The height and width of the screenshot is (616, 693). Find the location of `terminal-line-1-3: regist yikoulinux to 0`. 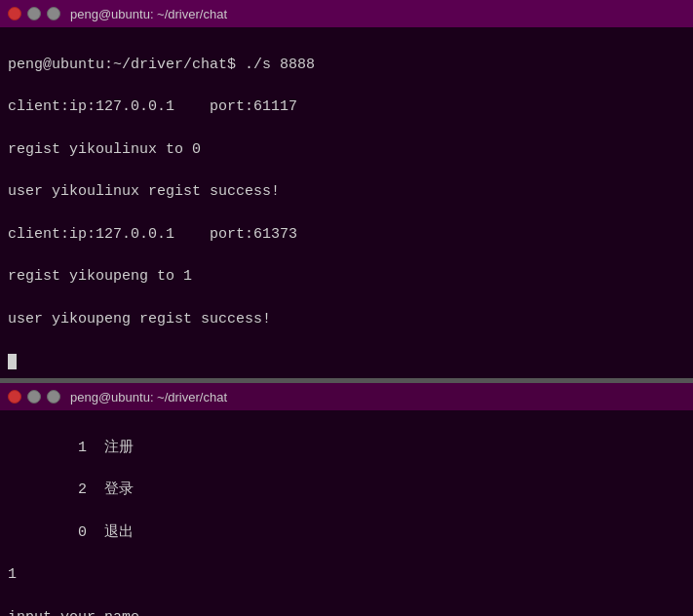

terminal-line-1-3: regist yikoulinux to 0 is located at coordinates (347, 150).